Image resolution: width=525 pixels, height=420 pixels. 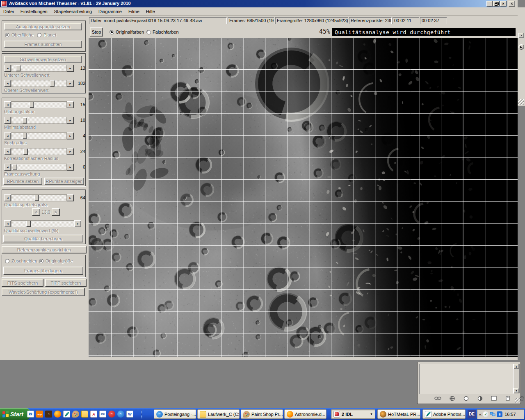 I want to click on firefox-icon, so click(x=57, y=414).